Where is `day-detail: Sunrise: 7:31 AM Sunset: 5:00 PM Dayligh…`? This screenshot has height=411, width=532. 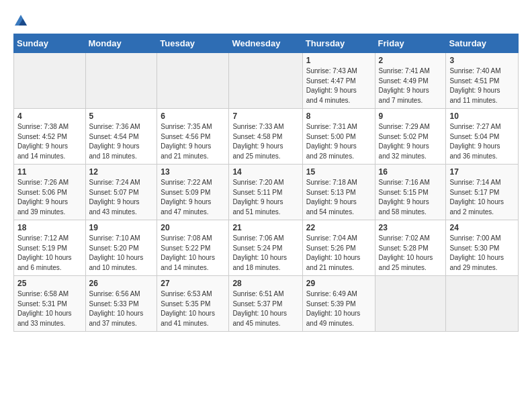
day-detail: Sunrise: 7:31 AM Sunset: 5:00 PM Dayligh… is located at coordinates (339, 142).